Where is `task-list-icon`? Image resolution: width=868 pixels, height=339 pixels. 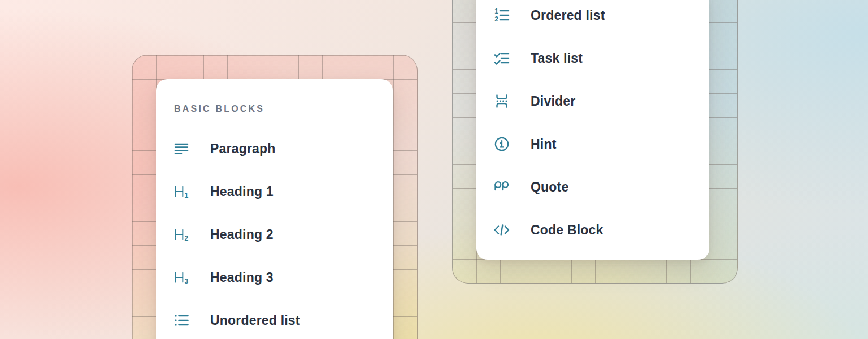
task-list-icon is located at coordinates (502, 58).